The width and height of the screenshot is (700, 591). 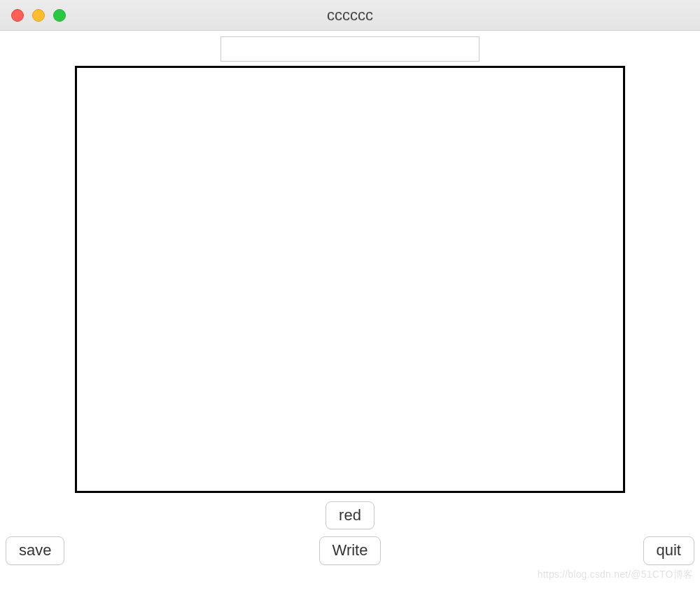 What do you see at coordinates (350, 515) in the screenshot?
I see `red-button: red` at bounding box center [350, 515].